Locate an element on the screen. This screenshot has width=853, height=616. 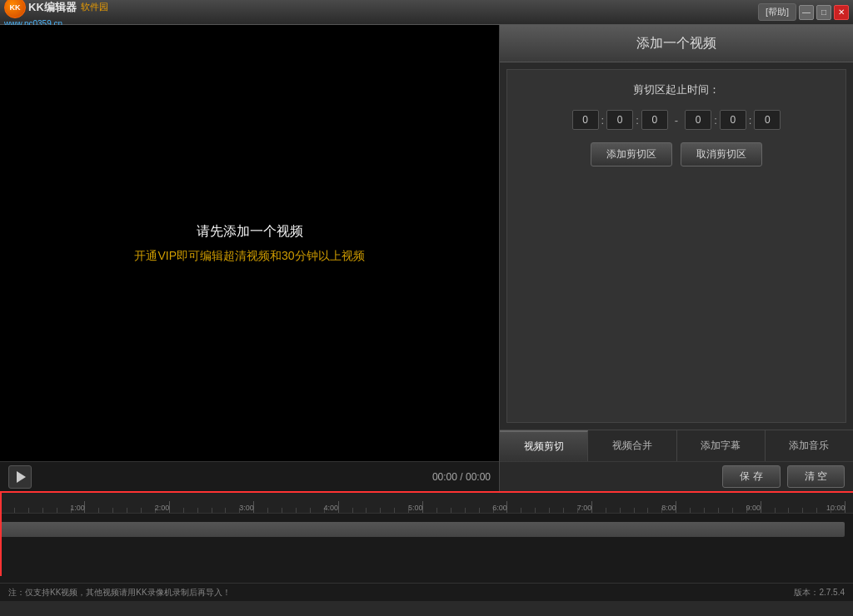
timeline-playhead is located at coordinates (1, 534).